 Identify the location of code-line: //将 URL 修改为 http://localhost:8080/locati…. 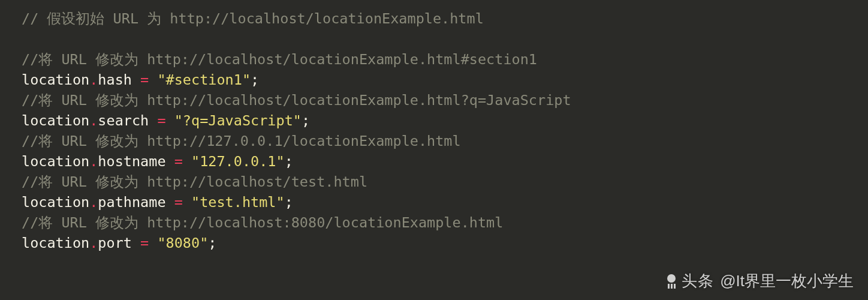
(263, 223).